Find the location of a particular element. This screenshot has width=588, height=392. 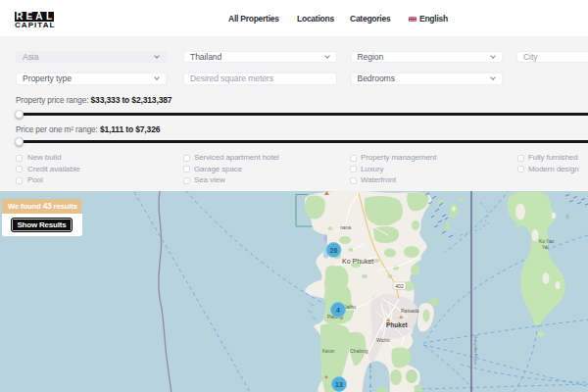

svg-text: Chang Wat Phuket is located at coordinates (475, 350).